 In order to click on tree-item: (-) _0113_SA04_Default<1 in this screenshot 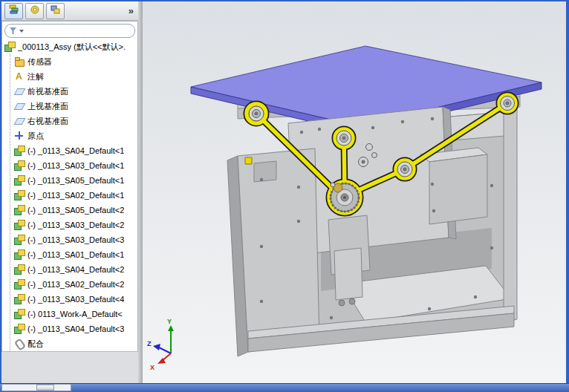, I will do `click(74, 151)`.